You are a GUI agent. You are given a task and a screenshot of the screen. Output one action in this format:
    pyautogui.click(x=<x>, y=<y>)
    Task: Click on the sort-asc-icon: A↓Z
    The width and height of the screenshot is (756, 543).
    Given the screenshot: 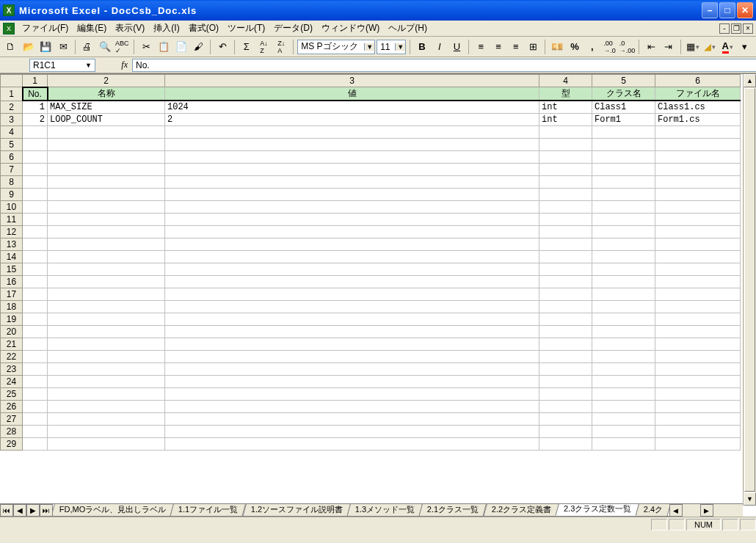 What is the action you would take?
    pyautogui.click(x=264, y=47)
    